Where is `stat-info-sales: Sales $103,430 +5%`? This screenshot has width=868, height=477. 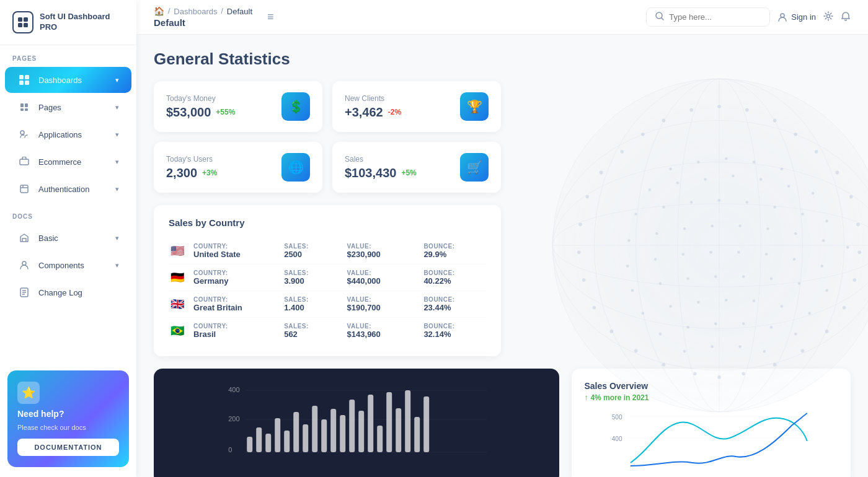
stat-info-sales: Sales $103,430 +5% is located at coordinates (381, 167).